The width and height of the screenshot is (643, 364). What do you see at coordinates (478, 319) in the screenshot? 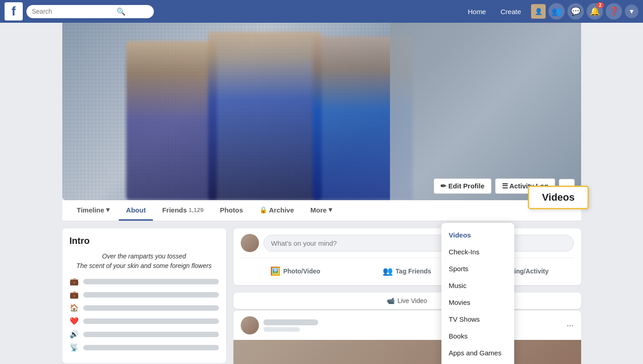
I see `dropdown-item-tvshows: TV Shows` at bounding box center [478, 319].